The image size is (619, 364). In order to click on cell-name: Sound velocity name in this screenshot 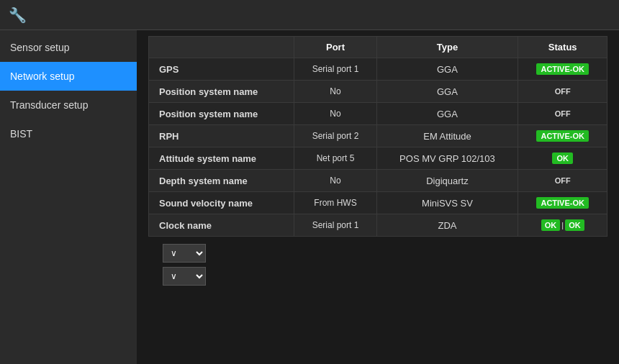, I will do `click(222, 203)`.